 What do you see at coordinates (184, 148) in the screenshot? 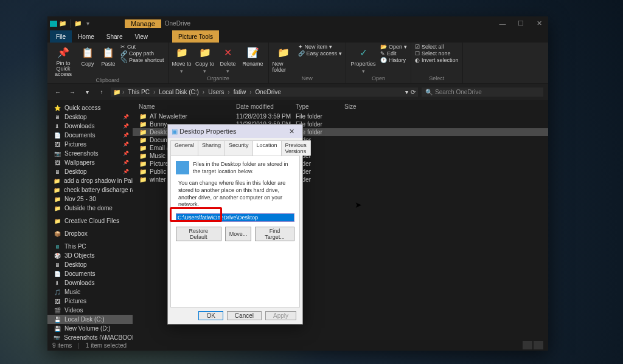
I see `tab-general: General` at bounding box center [184, 148].